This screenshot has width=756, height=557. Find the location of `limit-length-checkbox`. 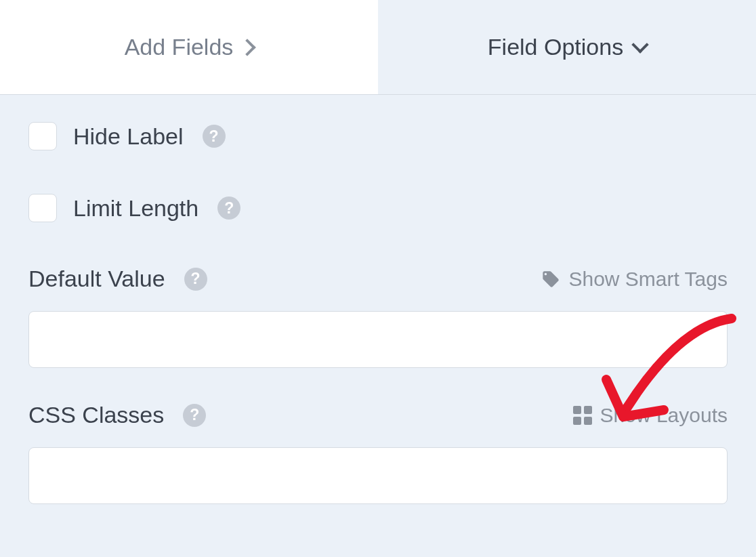

limit-length-checkbox is located at coordinates (43, 208).